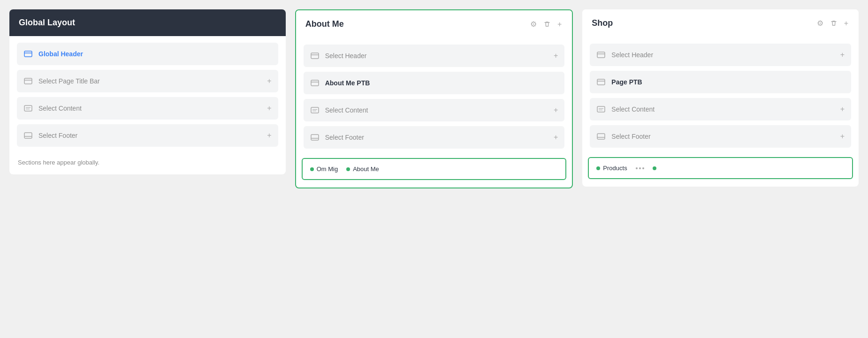  I want to click on section-row-footer-global-layout: Select Footer+, so click(147, 135).